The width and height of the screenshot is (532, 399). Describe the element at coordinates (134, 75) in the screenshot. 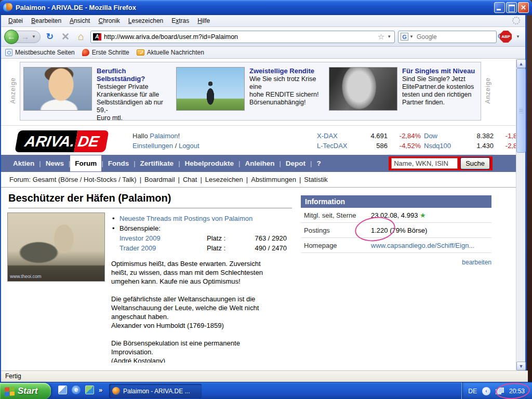

I see `ad-title-link: Beruflich Selbstständig?` at that location.